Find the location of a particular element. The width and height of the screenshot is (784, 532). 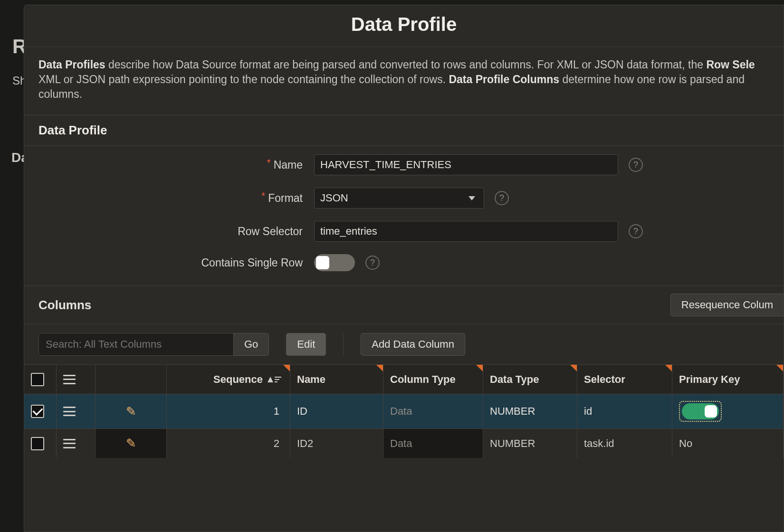

section-heading-profile: Data Profile is located at coordinates (404, 131).